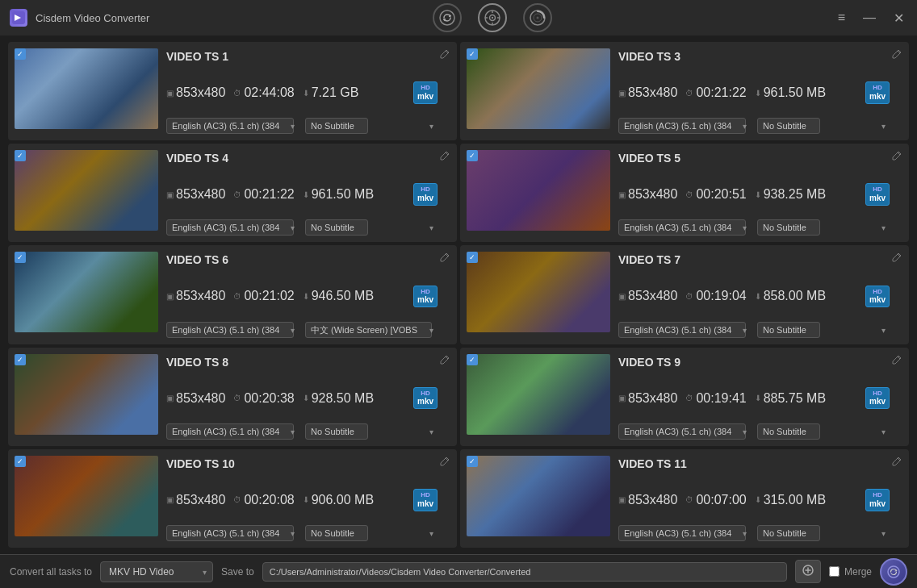 This screenshot has height=588, width=917. I want to click on card-info-11: VIDEO TS 11 ▣ 853x480 ⏱ 00:07:, so click(760, 498).